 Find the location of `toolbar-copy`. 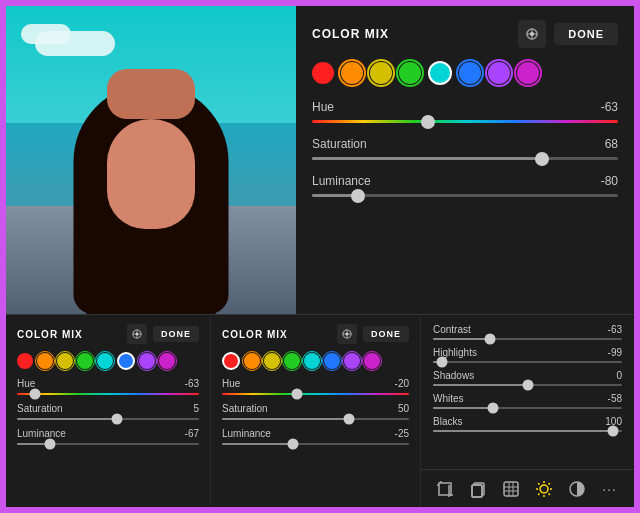

toolbar-copy is located at coordinates (478, 489).